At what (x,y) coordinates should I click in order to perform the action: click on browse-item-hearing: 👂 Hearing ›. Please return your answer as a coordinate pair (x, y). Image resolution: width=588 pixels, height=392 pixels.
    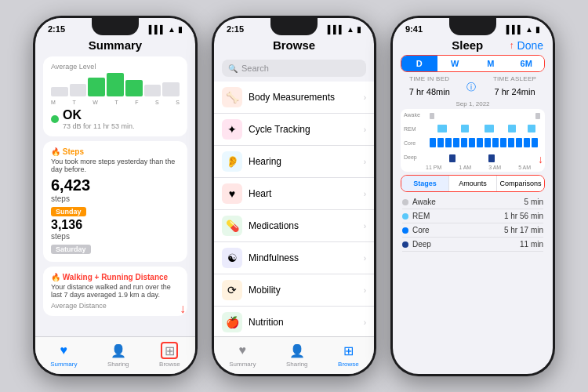
    Looking at the image, I should click on (294, 162).